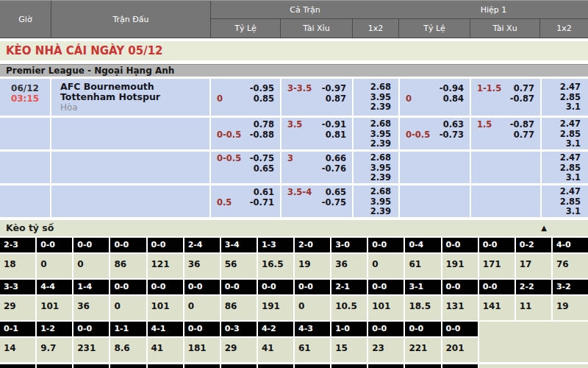  I want to click on score-cell: 0-4, so click(423, 245).